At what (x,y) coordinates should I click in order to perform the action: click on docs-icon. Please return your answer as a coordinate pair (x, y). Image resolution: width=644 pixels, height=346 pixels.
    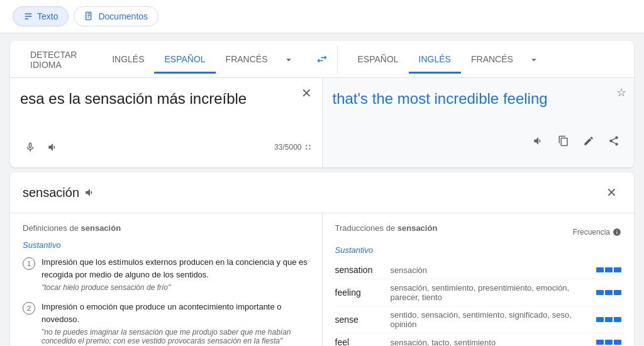
    Looking at the image, I should click on (89, 16).